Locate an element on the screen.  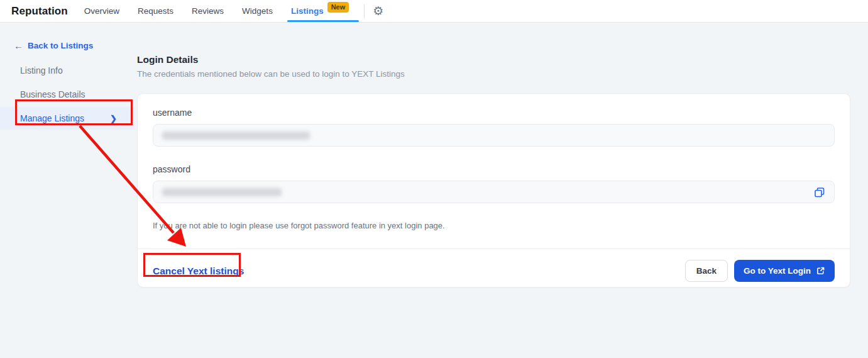
top-nav: Reputation Overview Requests Reviews Wid… is located at coordinates (434, 11).